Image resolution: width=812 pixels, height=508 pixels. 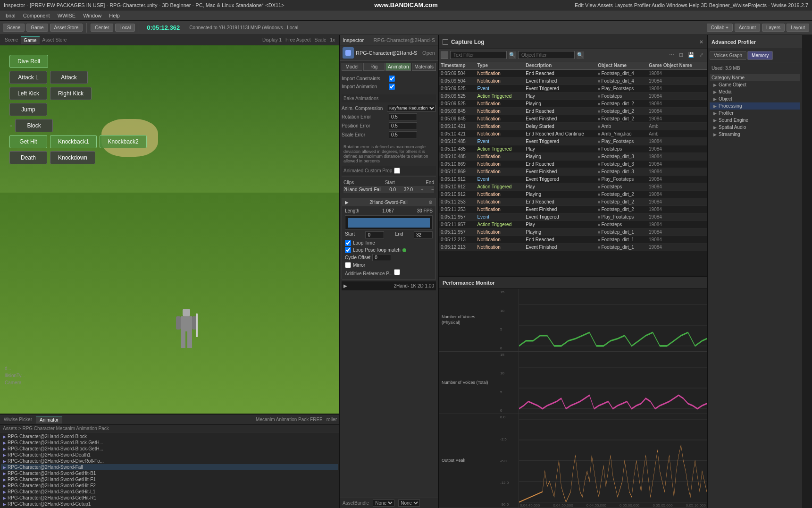 I want to click on category-profiler: ▶ Profiler, so click(x=755, y=113).